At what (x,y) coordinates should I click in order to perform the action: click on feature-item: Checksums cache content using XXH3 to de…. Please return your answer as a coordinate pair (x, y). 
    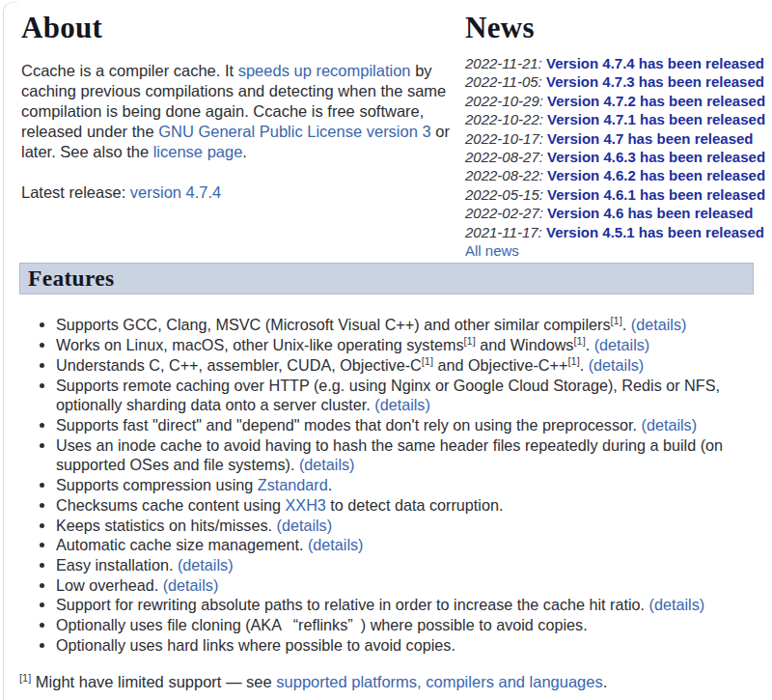
    Looking at the image, I should click on (405, 506).